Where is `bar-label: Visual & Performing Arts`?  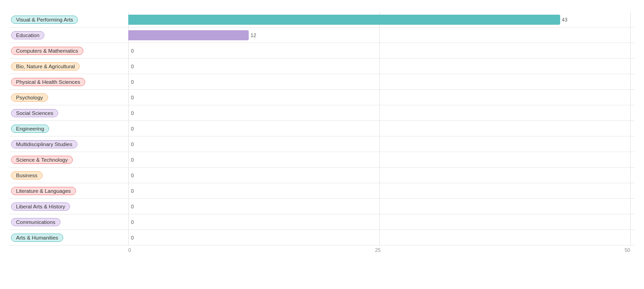 bar-label: Visual & Performing Arts is located at coordinates (44, 20).